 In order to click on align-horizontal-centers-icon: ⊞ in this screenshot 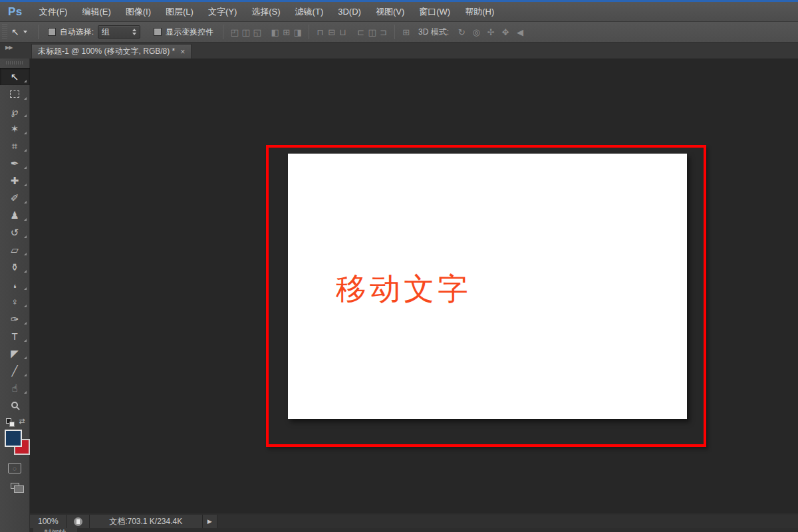, I will do `click(286, 32)`.